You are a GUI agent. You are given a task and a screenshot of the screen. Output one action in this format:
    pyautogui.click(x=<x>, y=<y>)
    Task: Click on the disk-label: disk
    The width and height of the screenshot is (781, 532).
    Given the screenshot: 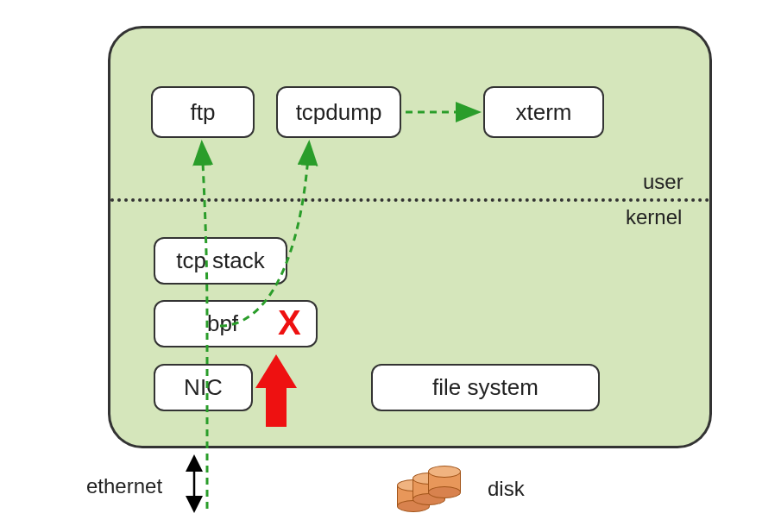 What is the action you would take?
    pyautogui.click(x=506, y=489)
    